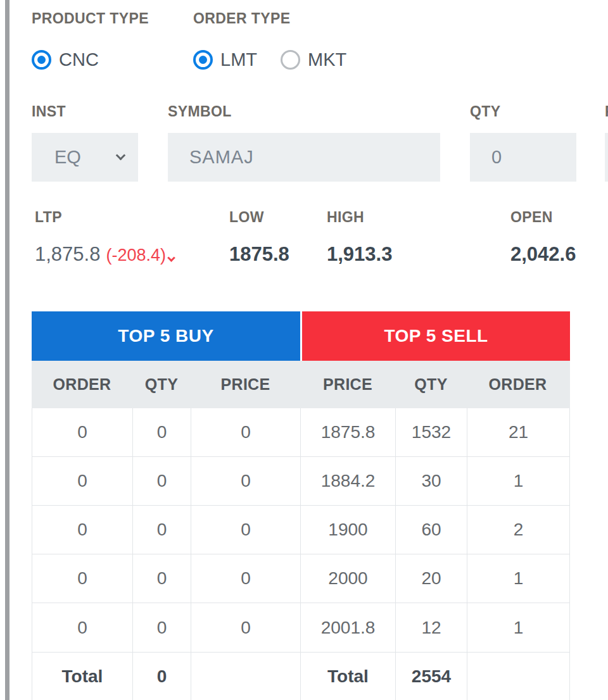 This screenshot has width=608, height=700. Describe the element at coordinates (301, 336) in the screenshot. I see `depth-header: TOP 5 BUY TOP 5 SELL` at that location.